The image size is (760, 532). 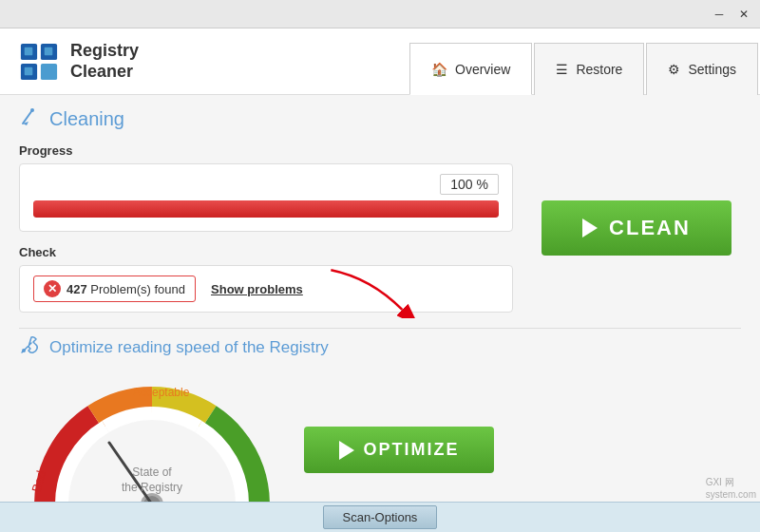 I want to click on cleaning-section-header: Cleaning, so click(x=380, y=120).